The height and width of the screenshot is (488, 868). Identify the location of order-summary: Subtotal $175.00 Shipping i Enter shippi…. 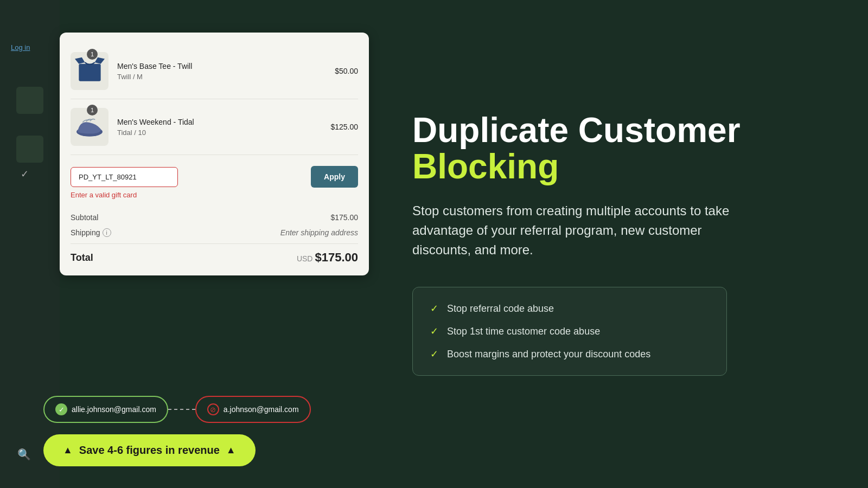
(214, 234).